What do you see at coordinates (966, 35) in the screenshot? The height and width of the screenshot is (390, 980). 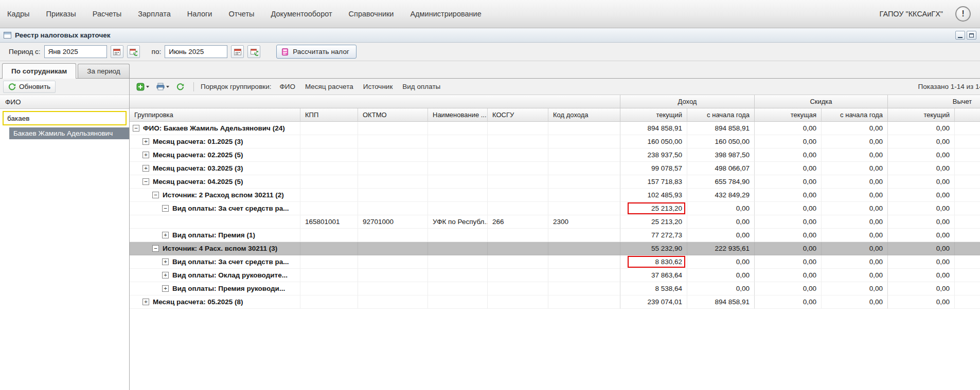 I see `window-buttons` at bounding box center [966, 35].